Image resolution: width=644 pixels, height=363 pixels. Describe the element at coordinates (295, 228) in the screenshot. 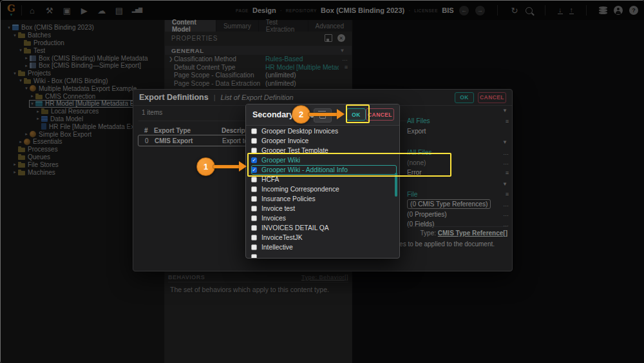

I see `option-label: INVOICES DETAIL QA` at that location.